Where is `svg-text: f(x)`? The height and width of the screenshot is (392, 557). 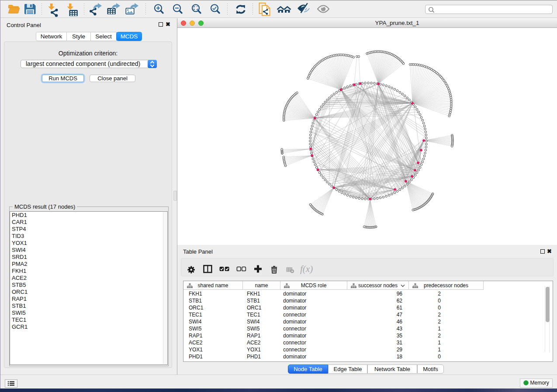 svg-text: f(x) is located at coordinates (307, 269).